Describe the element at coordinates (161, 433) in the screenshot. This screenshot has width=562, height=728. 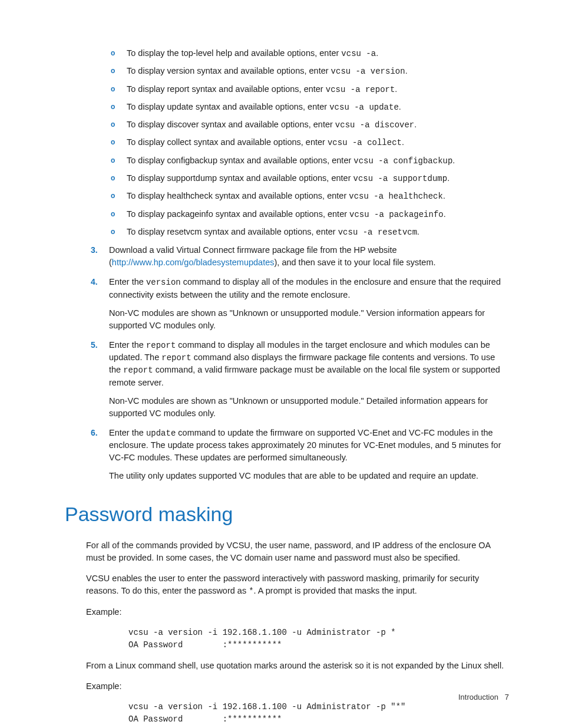
I see `code-inline: update` at that location.